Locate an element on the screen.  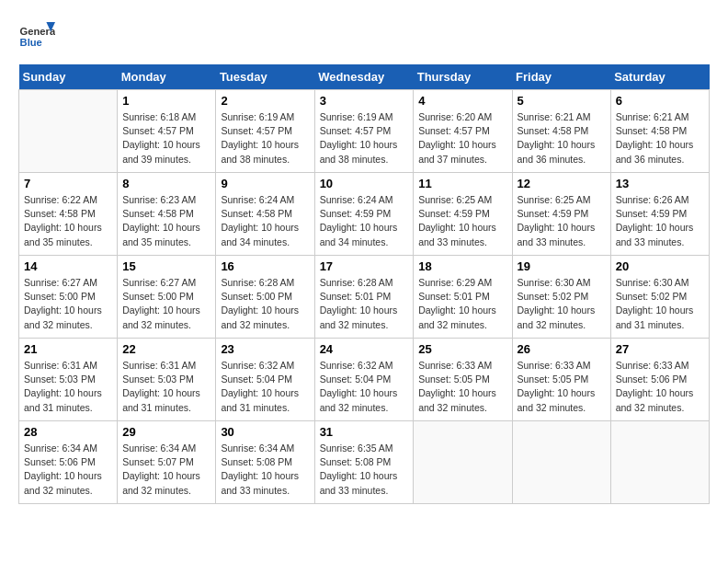
calendar-cell: 3Sunrise: 6:19 AMSunset: 4:57 PMDaylight… is located at coordinates (364, 132).